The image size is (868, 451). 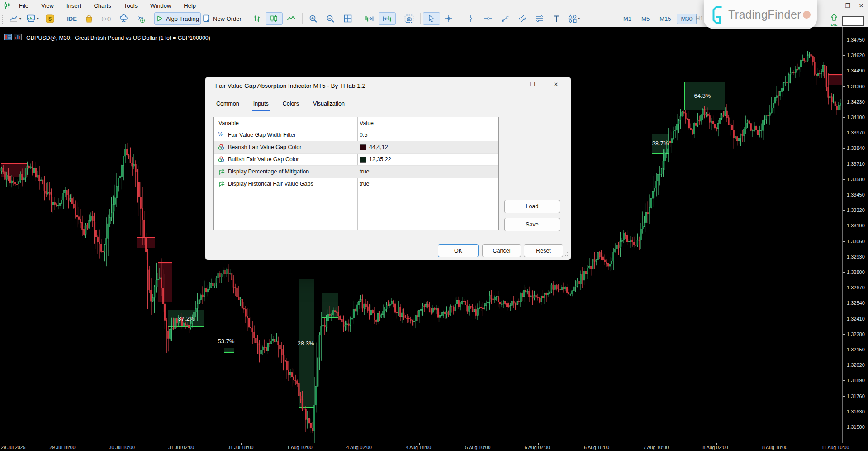 What do you see at coordinates (356, 148) in the screenshot?
I see `table-row: Bearish Fair Value Gap Color44,4,12` at bounding box center [356, 148].